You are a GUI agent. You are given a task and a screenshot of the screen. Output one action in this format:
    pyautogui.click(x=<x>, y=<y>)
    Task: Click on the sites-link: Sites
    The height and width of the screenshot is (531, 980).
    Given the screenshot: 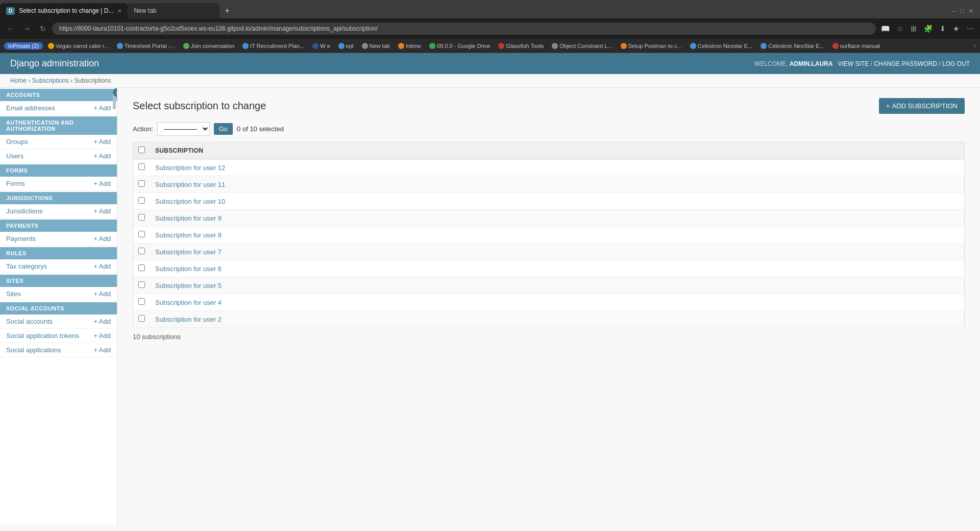 What is the action you would take?
    pyautogui.click(x=13, y=294)
    